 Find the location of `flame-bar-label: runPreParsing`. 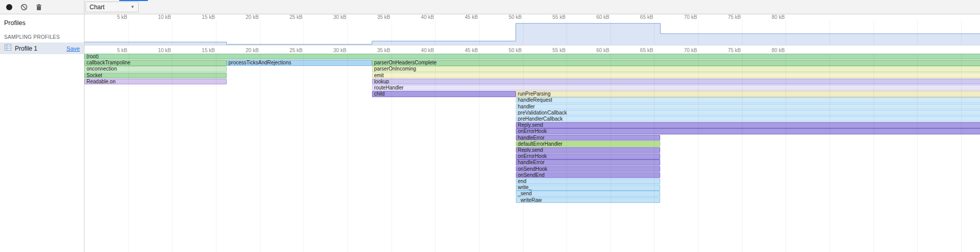

flame-bar-label: runPreParsing is located at coordinates (748, 94).